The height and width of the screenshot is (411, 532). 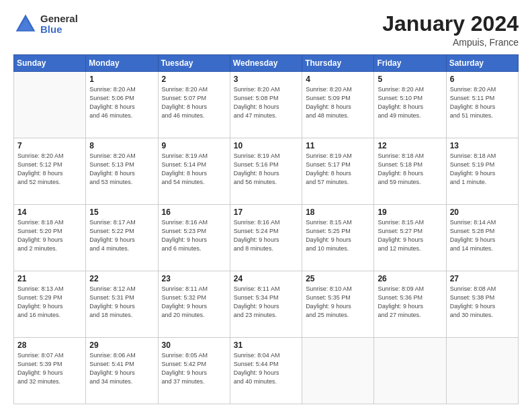 I want to click on table-row: 20Sunrise: 8:14 AM Sunset: 5:28 PM Dayli…, so click(x=482, y=238).